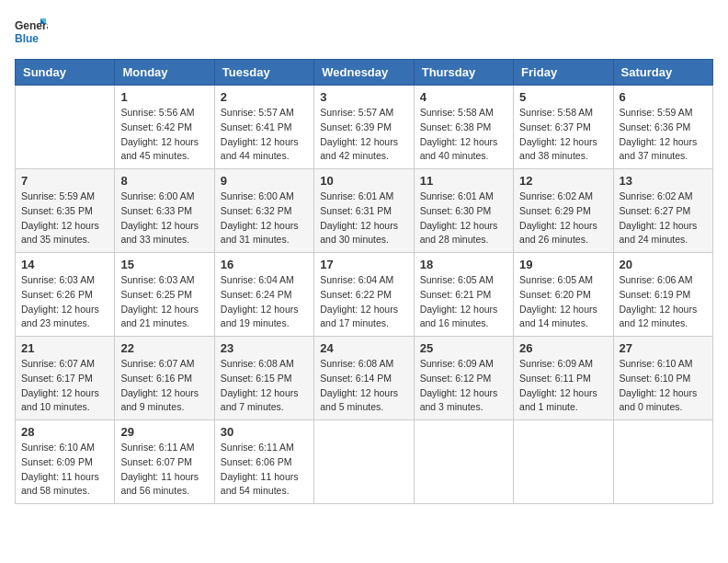 The height and width of the screenshot is (563, 728). I want to click on logo: General Blue, so click(31, 31).